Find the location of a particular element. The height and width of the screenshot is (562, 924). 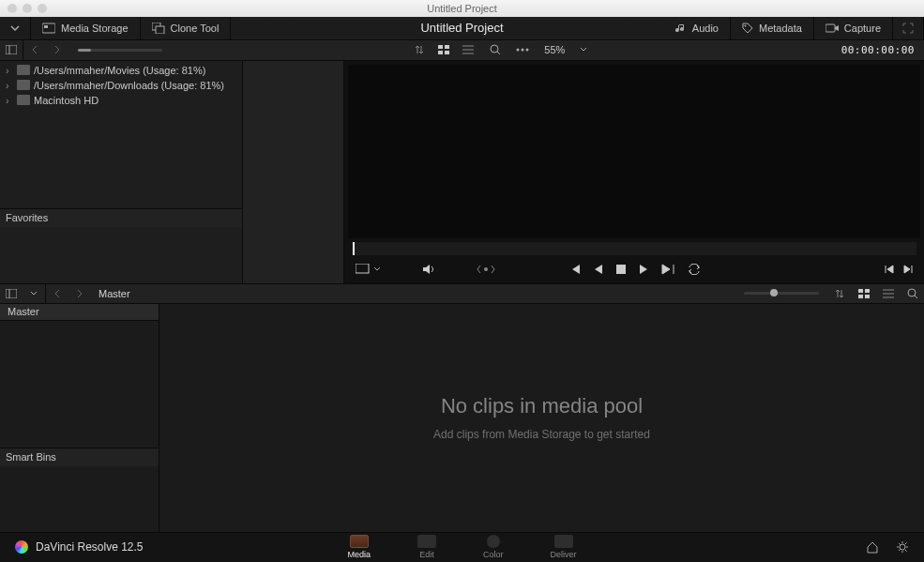

grid-icon is located at coordinates (864, 294).